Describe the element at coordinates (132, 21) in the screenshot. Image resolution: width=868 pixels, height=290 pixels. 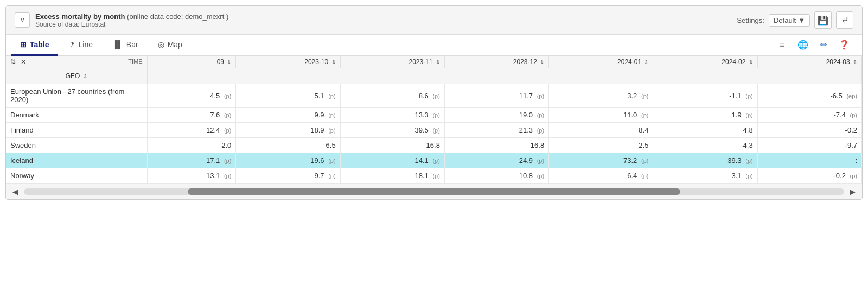
I see `header-title: Excess mortality by month (online data c…` at that location.